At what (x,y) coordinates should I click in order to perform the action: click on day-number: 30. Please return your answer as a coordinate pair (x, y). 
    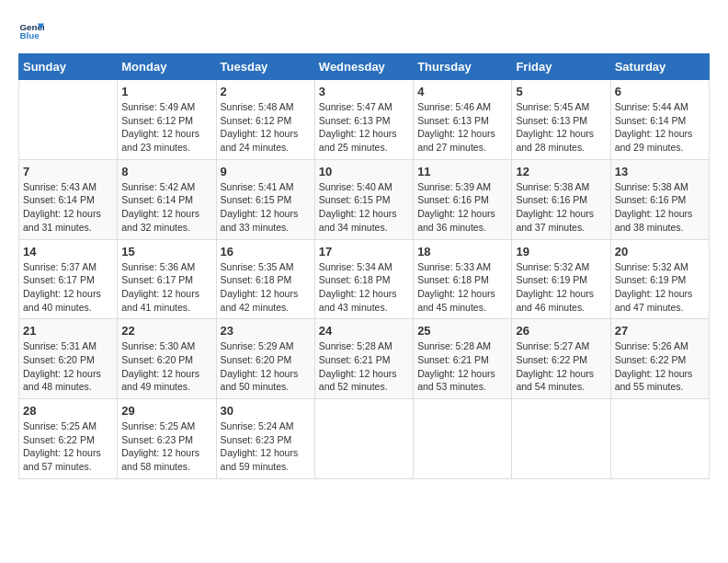
    Looking at the image, I should click on (266, 410).